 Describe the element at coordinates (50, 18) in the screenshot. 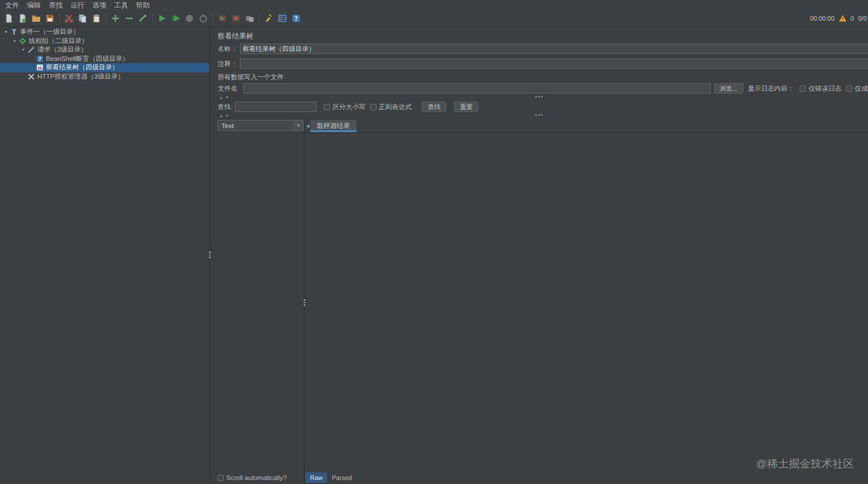

I see `save-icon` at that location.